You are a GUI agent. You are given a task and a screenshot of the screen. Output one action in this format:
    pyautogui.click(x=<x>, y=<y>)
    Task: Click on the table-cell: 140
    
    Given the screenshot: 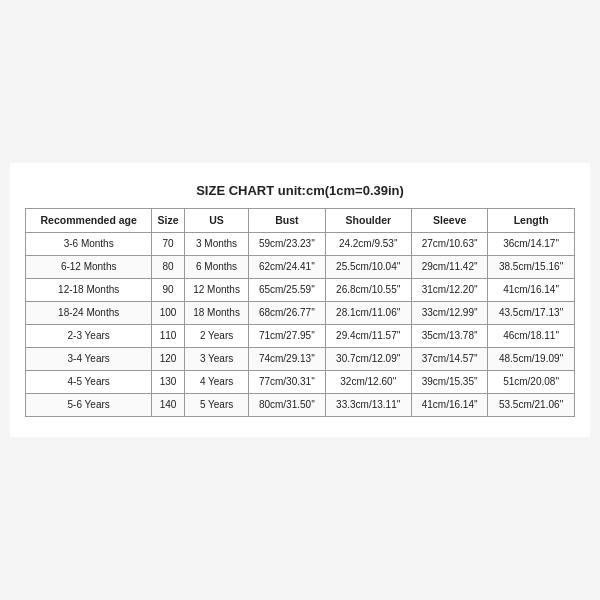 What is the action you would take?
    pyautogui.click(x=168, y=404)
    